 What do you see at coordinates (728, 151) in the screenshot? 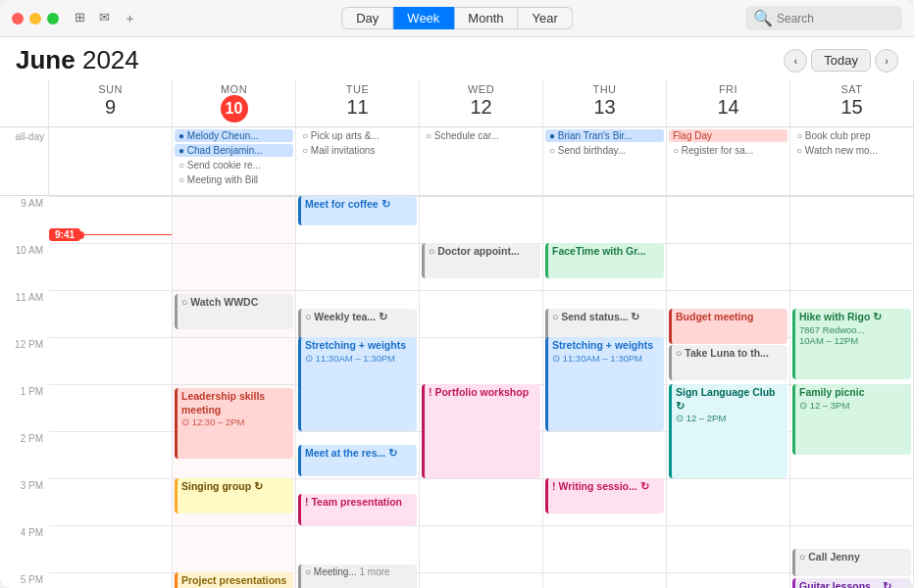
I see `allday-event: ○ Register for sa...` at bounding box center [728, 151].